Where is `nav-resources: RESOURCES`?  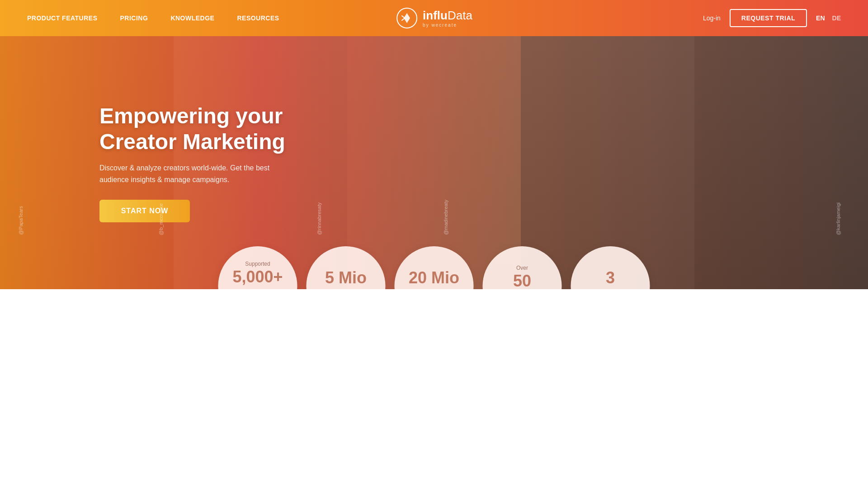 nav-resources: RESOURCES is located at coordinates (258, 18).